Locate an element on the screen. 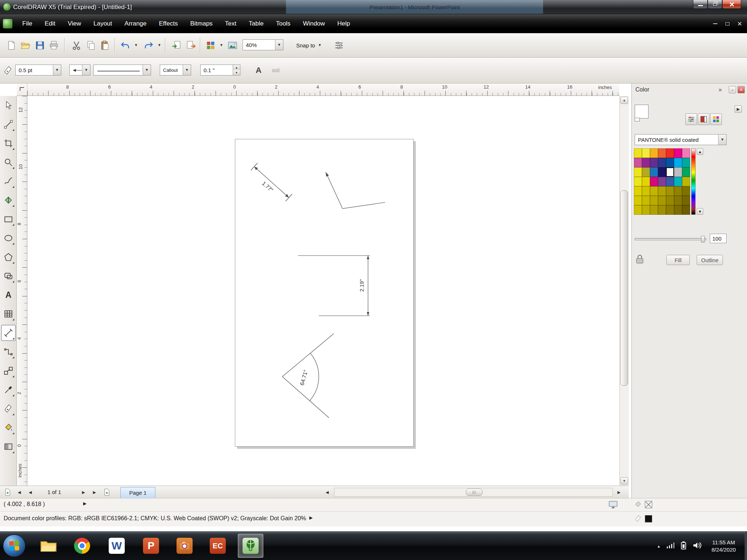 Image resolution: width=747 pixels, height=560 pixels. redo-button is located at coordinates (148, 45).